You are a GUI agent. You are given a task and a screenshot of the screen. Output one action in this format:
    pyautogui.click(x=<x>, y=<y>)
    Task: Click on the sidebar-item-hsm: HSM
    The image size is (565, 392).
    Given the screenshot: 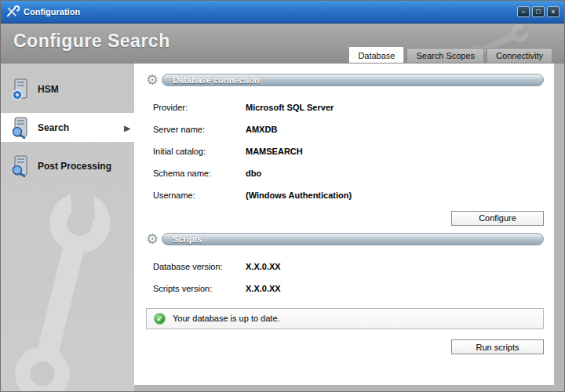 What is the action you would take?
    pyautogui.click(x=67, y=89)
    